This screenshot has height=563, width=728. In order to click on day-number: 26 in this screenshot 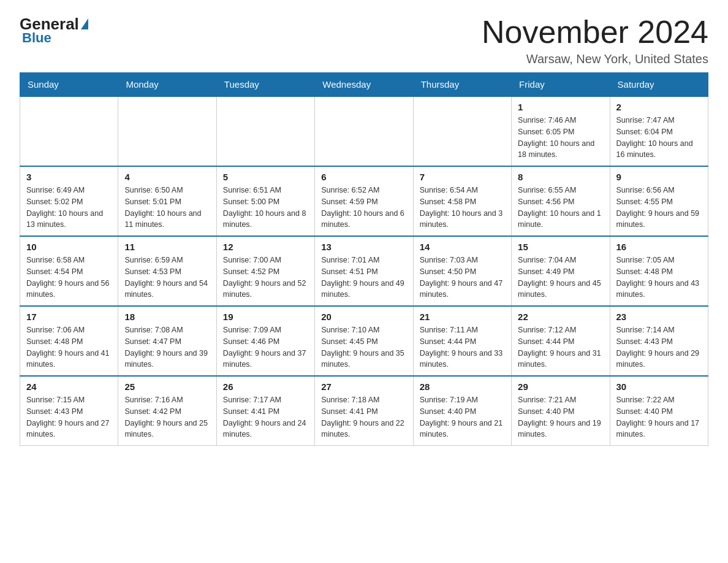, I will do `click(266, 386)`.